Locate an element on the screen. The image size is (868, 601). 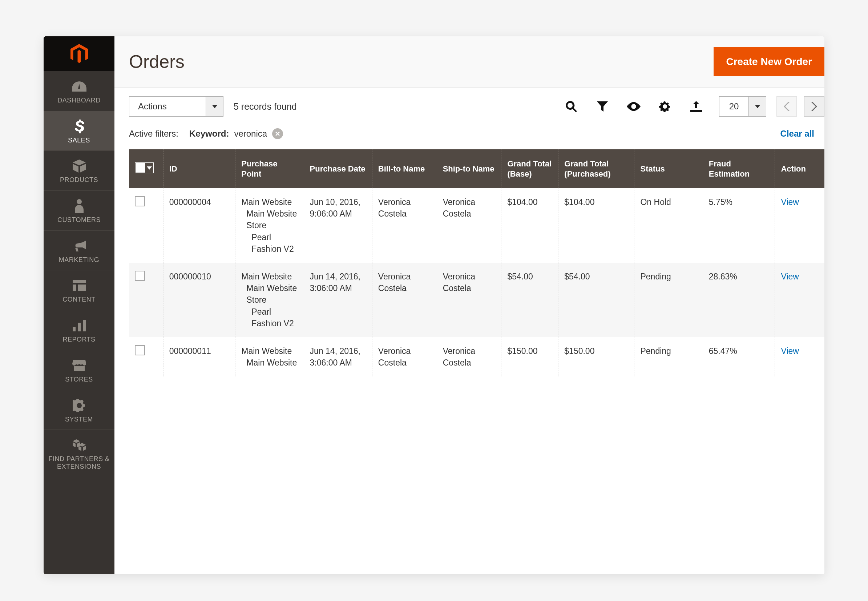
nav-label: CONTENT is located at coordinates (79, 300).